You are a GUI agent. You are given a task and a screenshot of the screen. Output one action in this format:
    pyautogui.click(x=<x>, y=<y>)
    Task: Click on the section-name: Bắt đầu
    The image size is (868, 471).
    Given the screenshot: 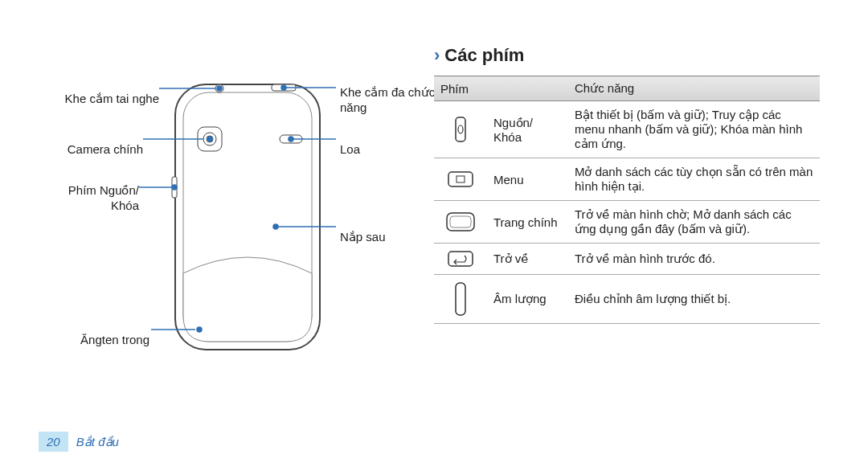 What is the action you would take?
    pyautogui.click(x=98, y=442)
    